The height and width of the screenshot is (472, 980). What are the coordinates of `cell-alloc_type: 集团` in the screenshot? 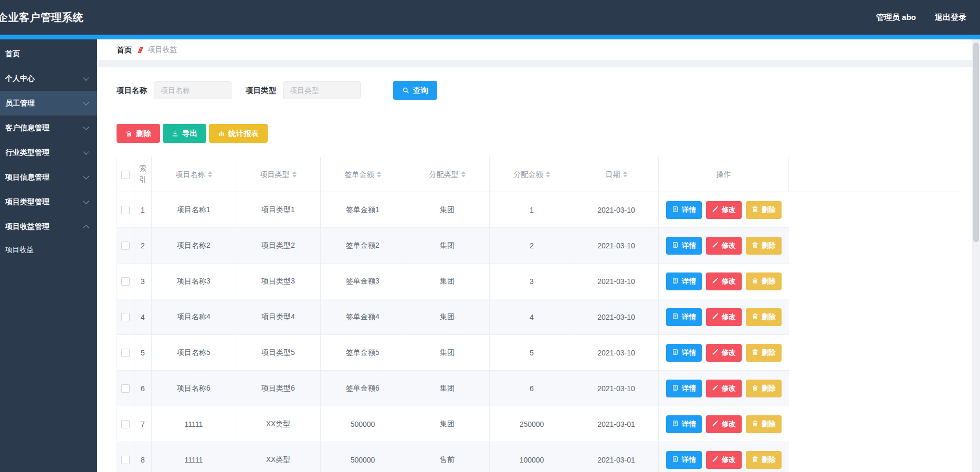 It's located at (447, 210).